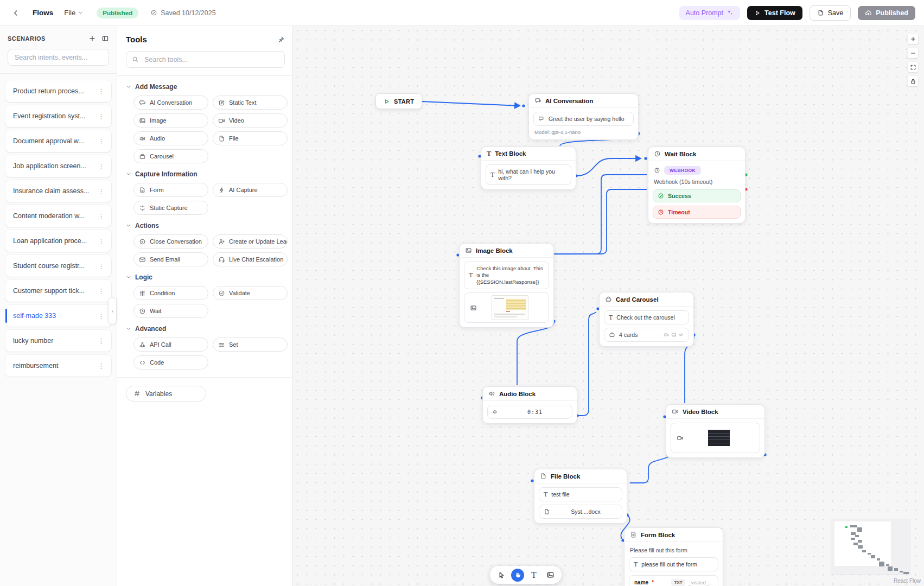 The image size is (924, 586). What do you see at coordinates (74, 13) in the screenshot?
I see `file-menu: File` at bounding box center [74, 13].